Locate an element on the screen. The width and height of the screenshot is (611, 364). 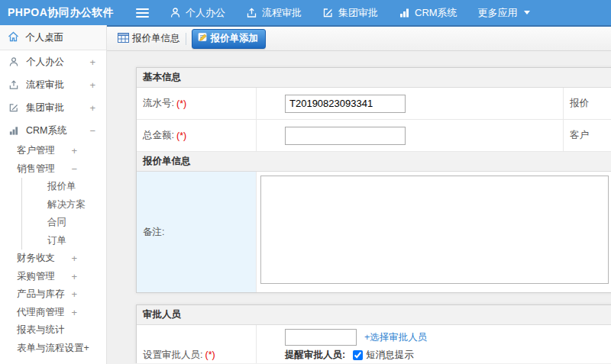
app-title: PHPOA协同办公软件 is located at coordinates (70, 13).